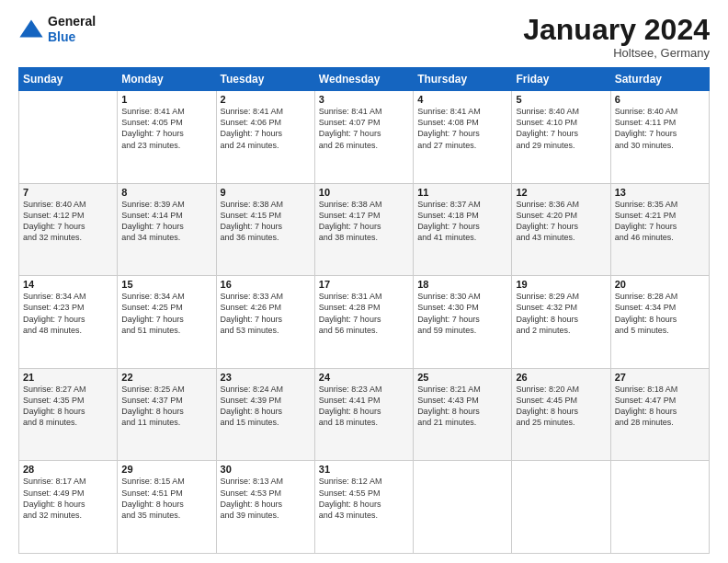 The image size is (728, 563). Describe the element at coordinates (561, 129) in the screenshot. I see `day-info: Sunrise: 8:40 AM Sunset: 4:10 PM Dayligh…` at that location.